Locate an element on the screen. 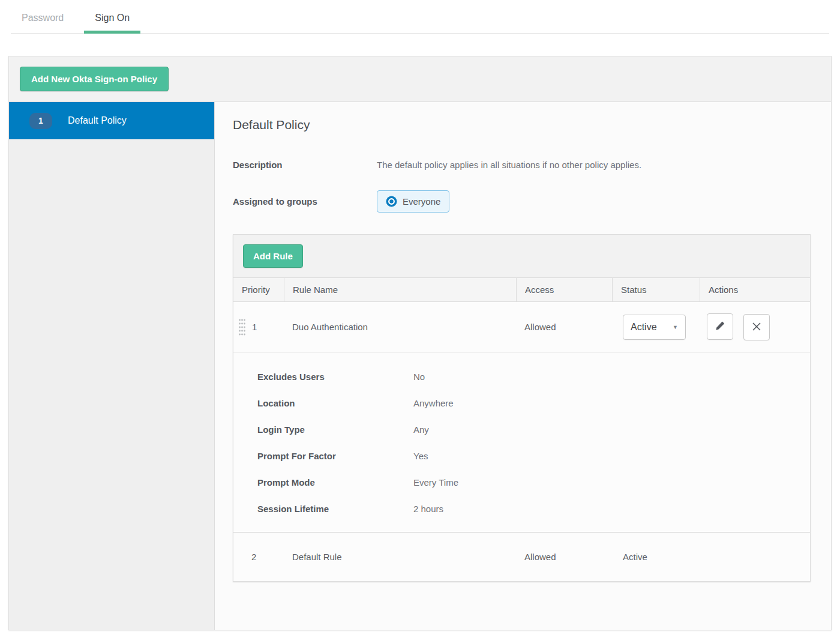 The height and width of the screenshot is (640, 840). detail-value: Every Time is located at coordinates (436, 483).